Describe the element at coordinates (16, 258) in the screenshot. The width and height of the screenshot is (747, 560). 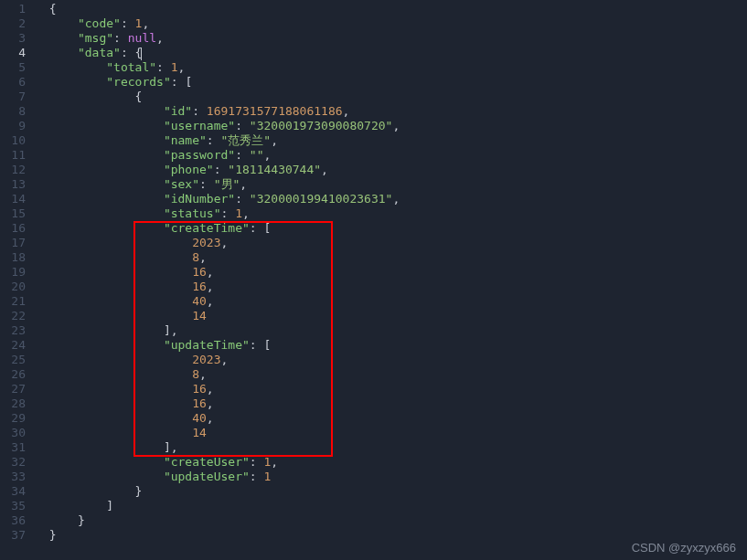
I see `line-number: 18` at that location.